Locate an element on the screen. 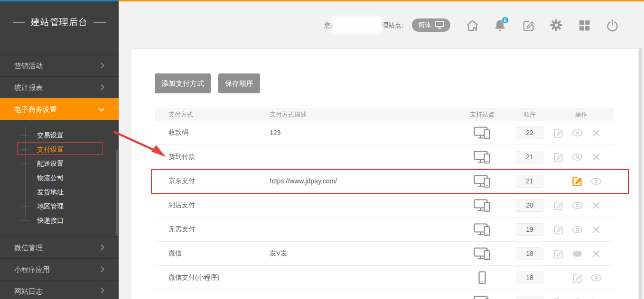 The width and height of the screenshot is (644, 299). sidebar-item-label: 小程序应用 is located at coordinates (32, 269).